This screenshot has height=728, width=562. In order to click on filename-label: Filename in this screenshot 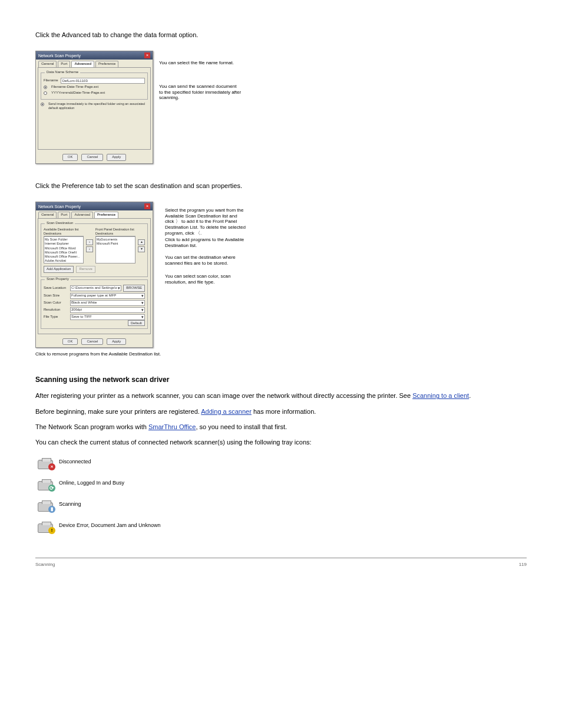, I will do `click(51, 81)`.